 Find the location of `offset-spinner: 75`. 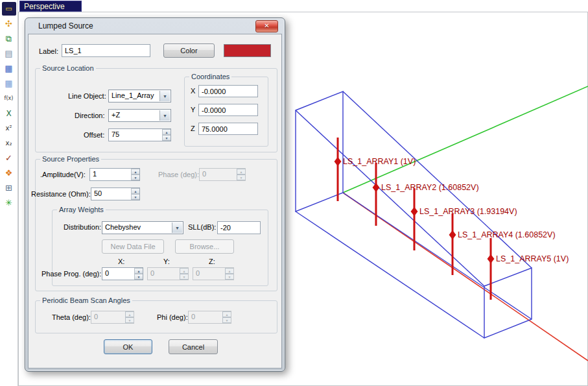

offset-spinner: 75 is located at coordinates (140, 135).